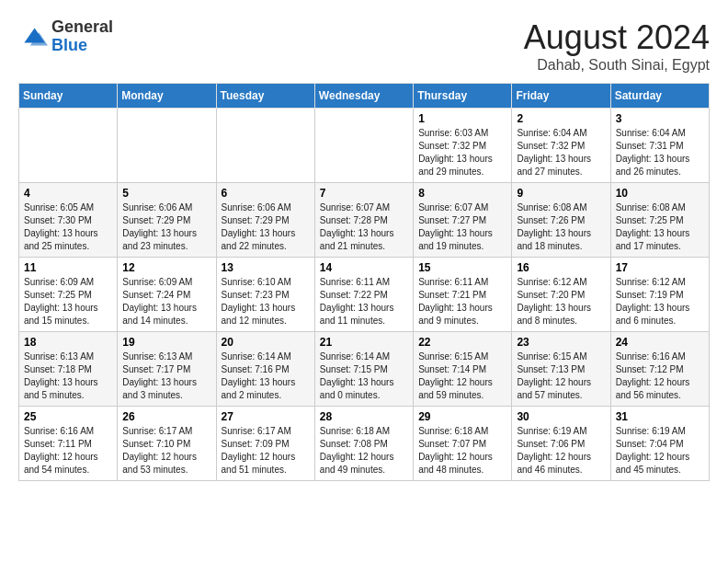  What do you see at coordinates (463, 221) in the screenshot?
I see `calendar-cell: 8Sunrise: 6:07 AMSunset: 7:27 PMDaylight…` at bounding box center [463, 221].